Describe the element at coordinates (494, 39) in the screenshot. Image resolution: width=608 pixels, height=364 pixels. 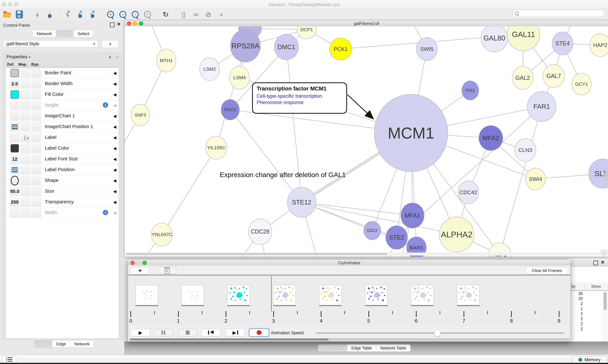
I see `network-node-gal80: GAL80` at that location.